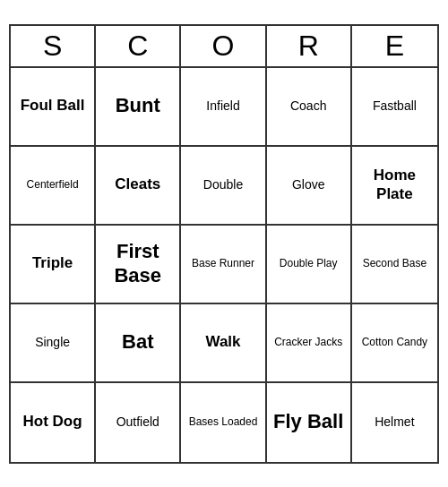  I want to click on grid-cell-19: Cotton Candy, so click(394, 344).